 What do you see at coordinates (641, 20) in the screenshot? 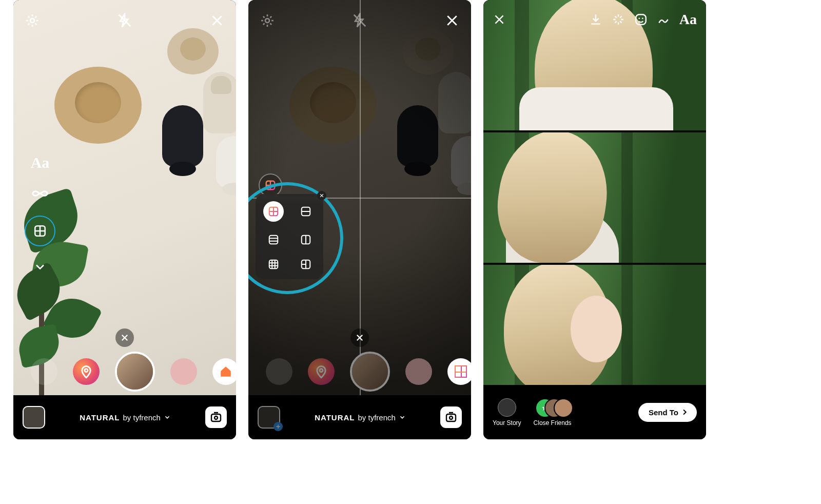
I see `sticker-icon` at bounding box center [641, 20].